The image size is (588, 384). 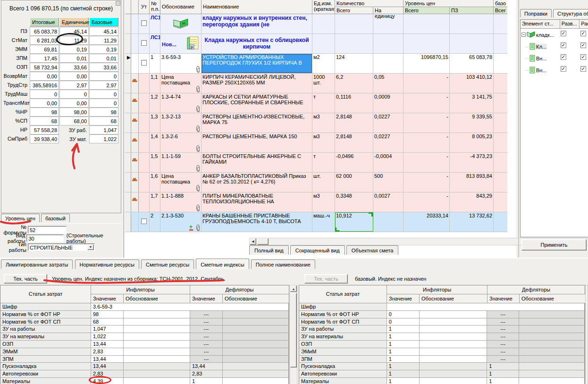 I want to click on summary-row: ПЗ65 083,7845,1445,14, so click(x=61, y=31).